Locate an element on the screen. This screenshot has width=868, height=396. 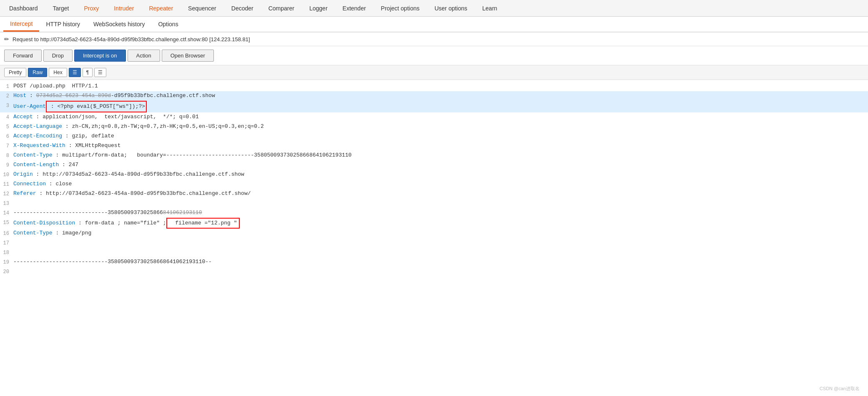
nav-target: Target is located at coordinates (61, 8).